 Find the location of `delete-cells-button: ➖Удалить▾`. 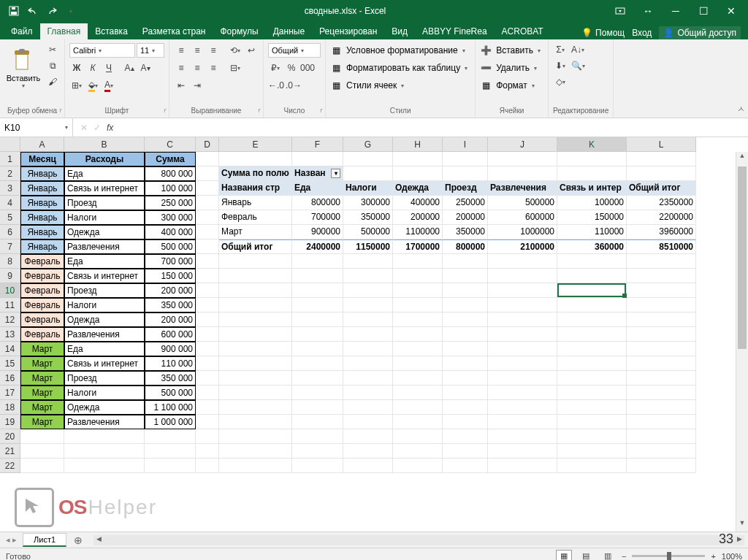

delete-cells-button: ➖Удалить▾ is located at coordinates (510, 68).